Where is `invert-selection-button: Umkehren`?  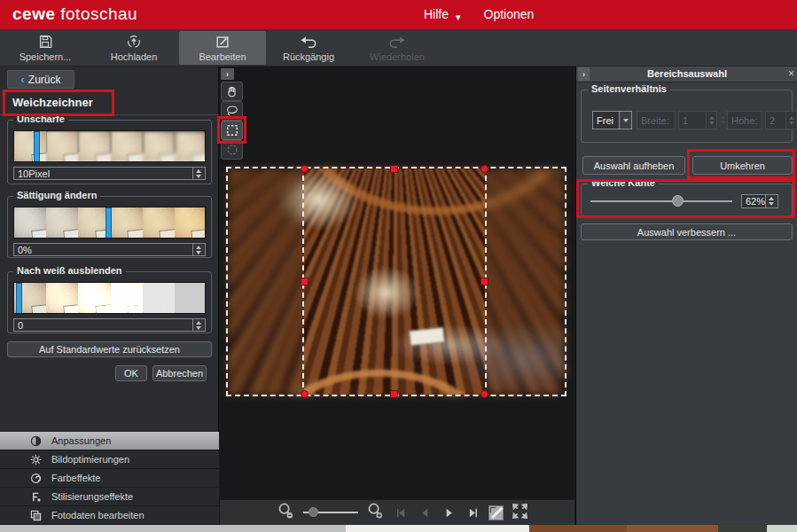
invert-selection-button: Umkehren is located at coordinates (743, 165).